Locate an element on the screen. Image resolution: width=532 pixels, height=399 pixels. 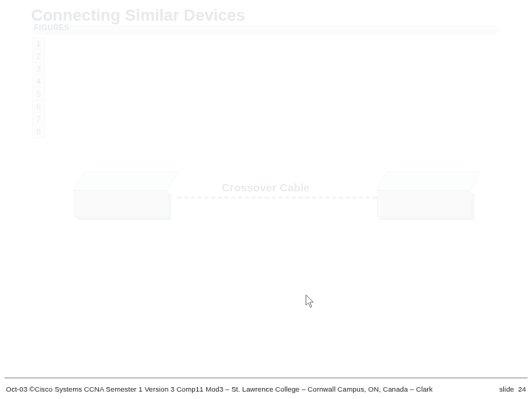
footer-text: Oct-03 ©Cisco Systems CCNA Semester 1 Ve… is located at coordinates (219, 389).